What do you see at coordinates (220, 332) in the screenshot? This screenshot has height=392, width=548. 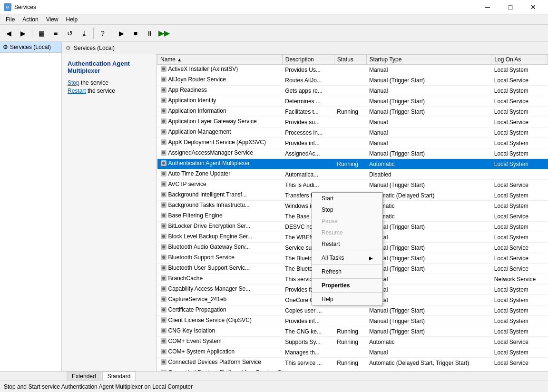 I see `service-name: CNG Key Isolation` at bounding box center [220, 332].